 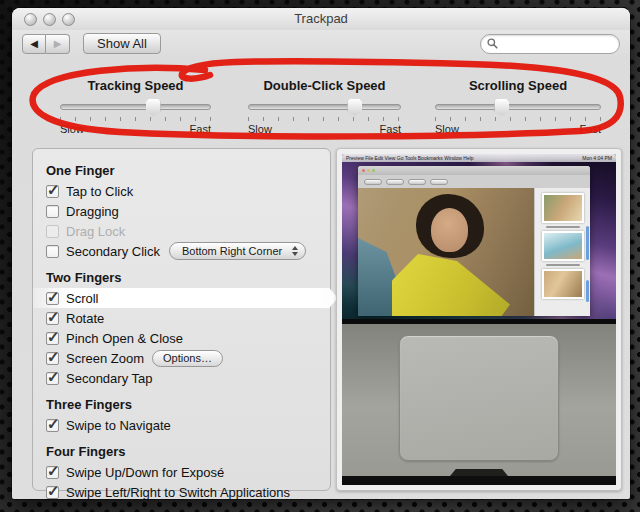 I want to click on slider-track-scrolling-speed, so click(x=518, y=107).